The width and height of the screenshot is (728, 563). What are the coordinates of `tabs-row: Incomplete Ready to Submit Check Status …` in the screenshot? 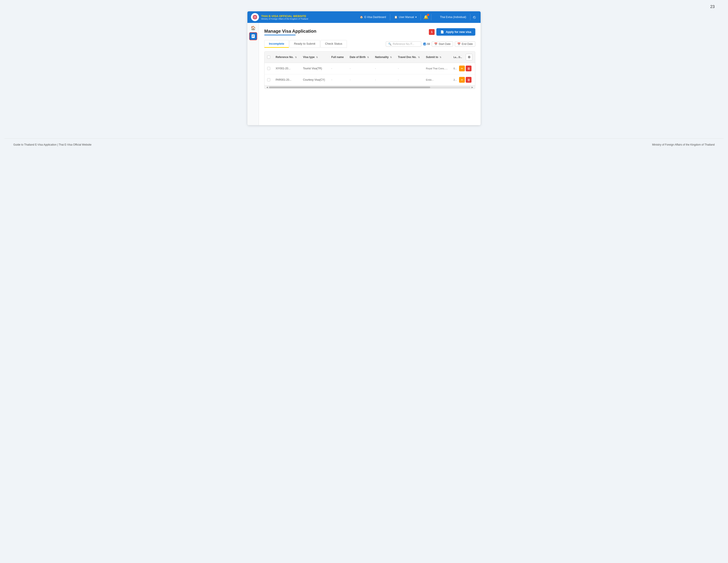 It's located at (370, 44).